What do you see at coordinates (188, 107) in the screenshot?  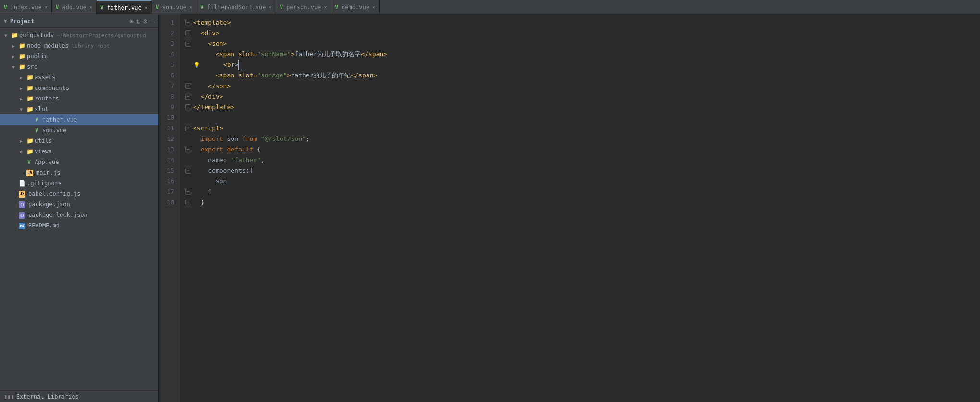 I see `fold-icon-9: −` at bounding box center [188, 107].